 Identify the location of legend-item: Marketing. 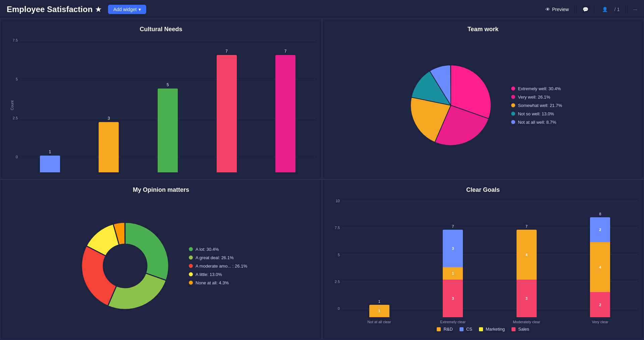
(492, 329).